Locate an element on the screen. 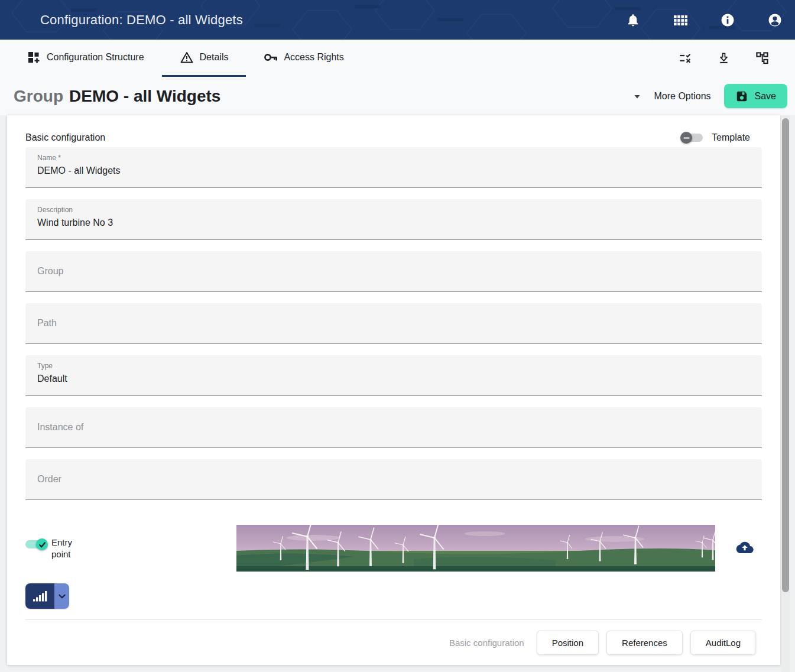  tab-label: Access Rights is located at coordinates (313, 57).